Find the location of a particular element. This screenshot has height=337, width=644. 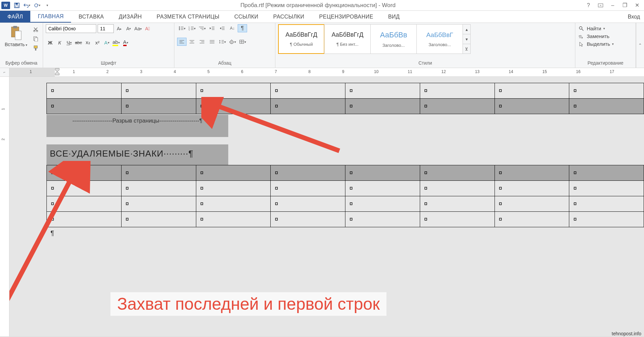

replace-button: ab Заменить is located at coordinates (596, 36).